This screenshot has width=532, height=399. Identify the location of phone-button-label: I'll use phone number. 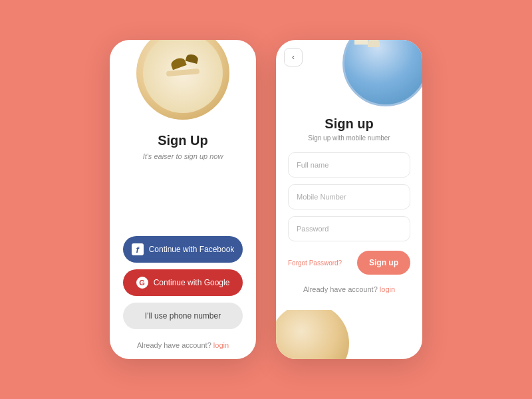
(183, 316).